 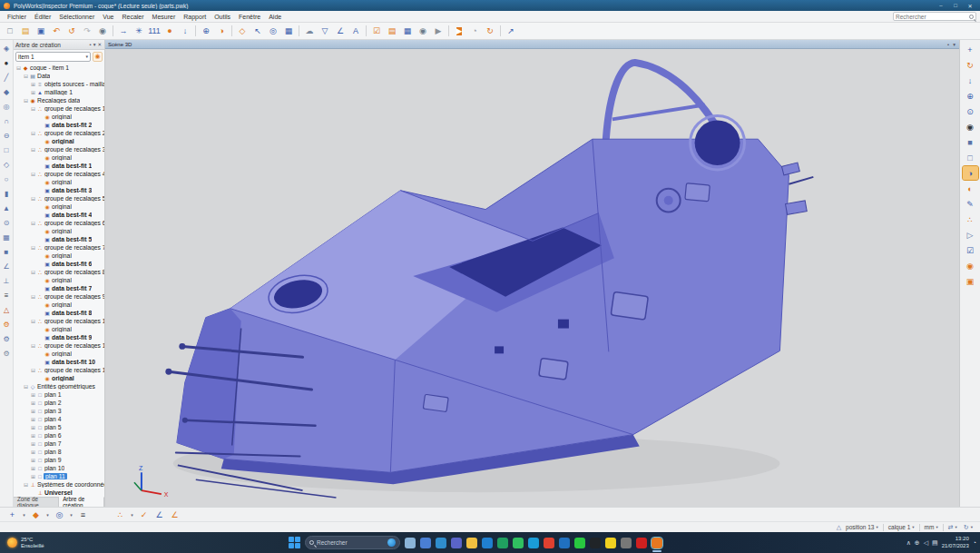 I want to click on spray-paint-caret: ▾, so click(x=47, y=514).